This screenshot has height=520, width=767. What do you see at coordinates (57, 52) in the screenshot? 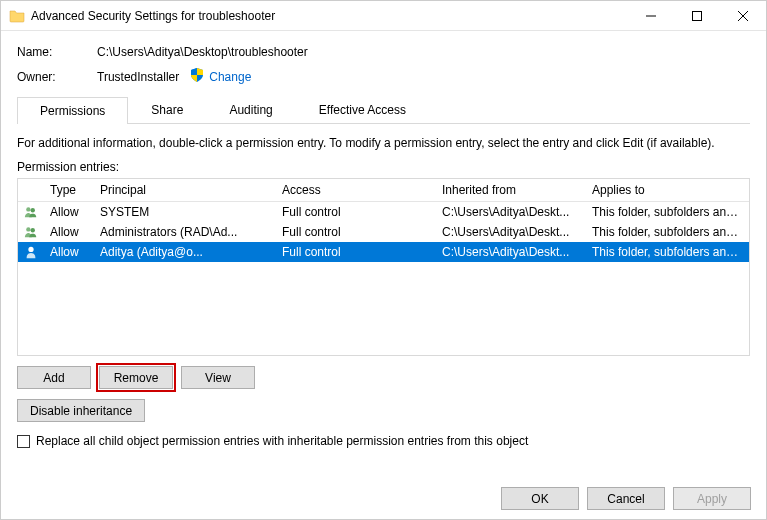
I see `name-label: Name:` at bounding box center [57, 52].